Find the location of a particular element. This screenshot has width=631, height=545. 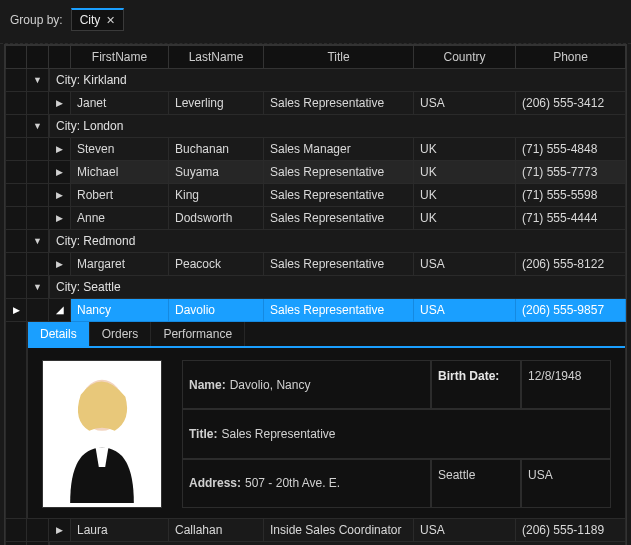

cell-lastname: King is located at coordinates (216, 196).